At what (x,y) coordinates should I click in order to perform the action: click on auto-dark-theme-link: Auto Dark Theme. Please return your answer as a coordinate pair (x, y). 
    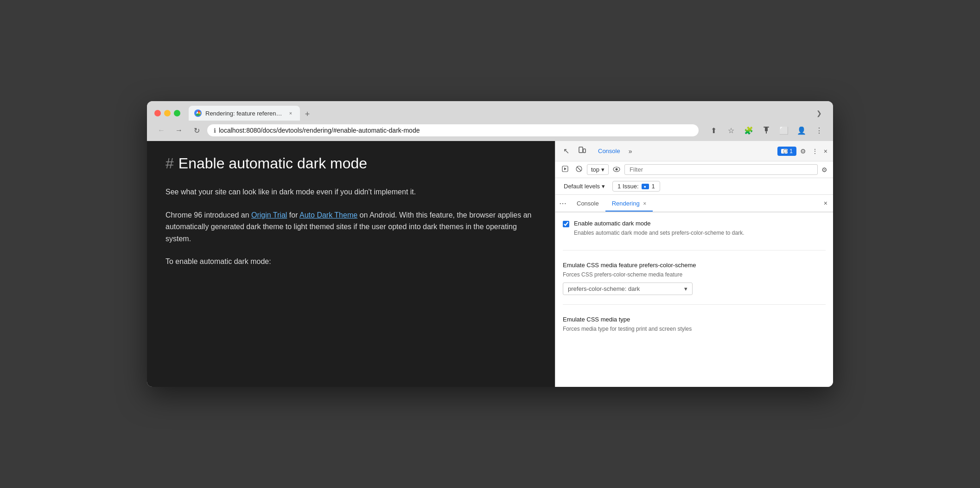
    Looking at the image, I should click on (328, 215).